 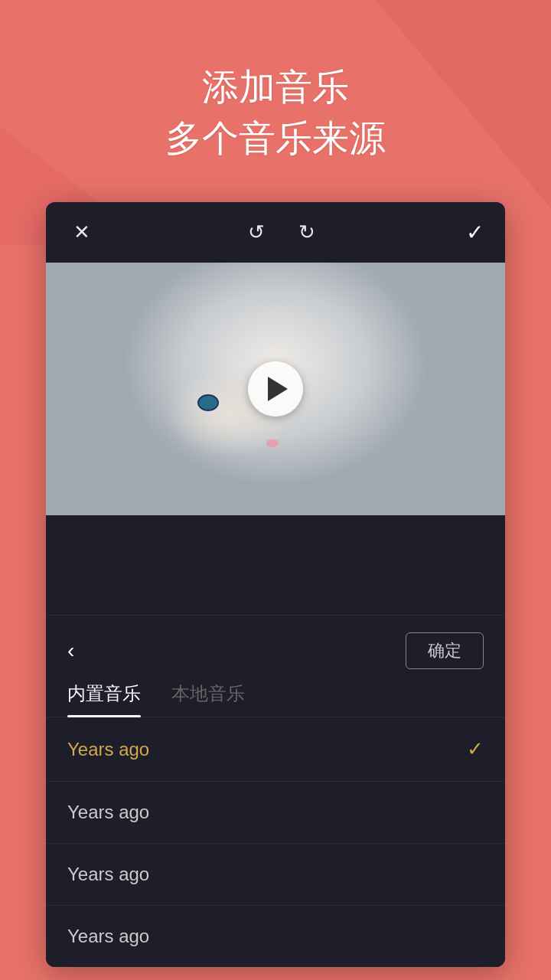 I want to click on back-button: ‹, so click(x=70, y=651).